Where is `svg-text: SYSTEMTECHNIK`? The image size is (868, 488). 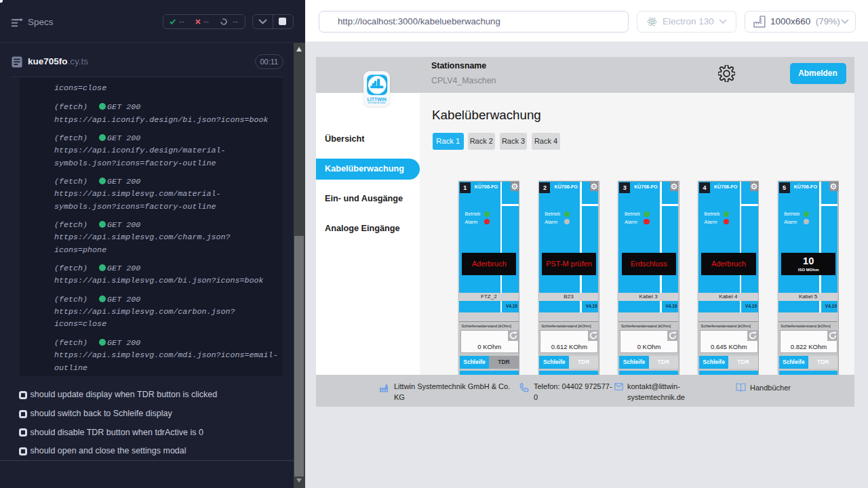 svg-text: SYSTEMTECHNIK is located at coordinates (377, 103).